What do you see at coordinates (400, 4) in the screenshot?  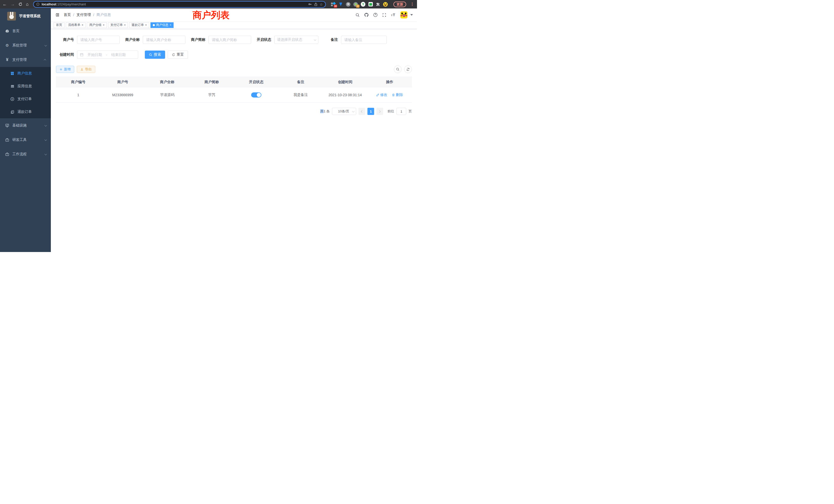 I see `chrome-update-button: 更新` at bounding box center [400, 4].